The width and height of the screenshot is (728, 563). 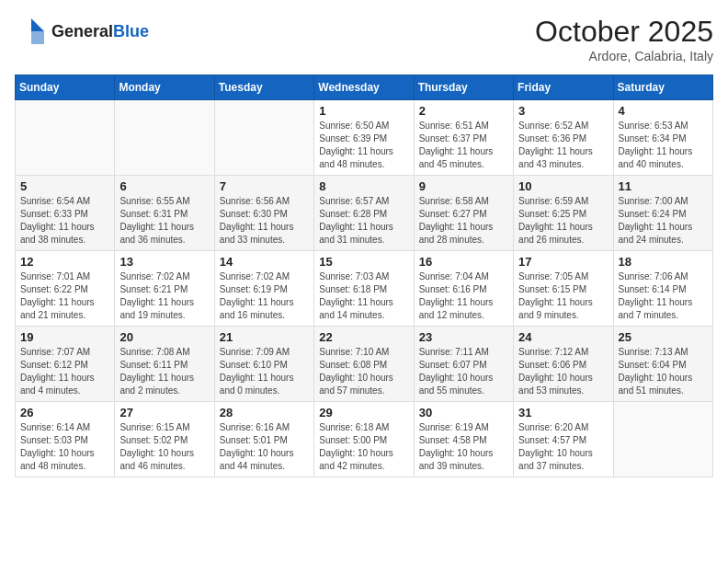 What do you see at coordinates (463, 447) in the screenshot?
I see `day-info: Sunrise: 6:19 AM Sunset: 4:58 PM Dayligh…` at bounding box center [463, 447].